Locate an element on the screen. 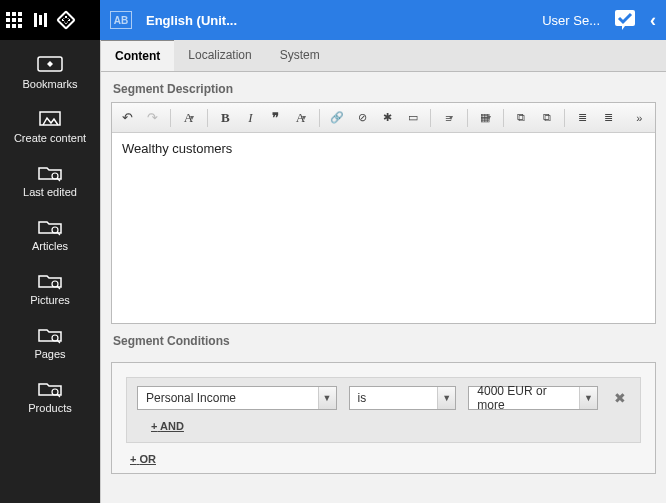 The height and width of the screenshot is (503, 666). tab-system: System is located at coordinates (300, 56).